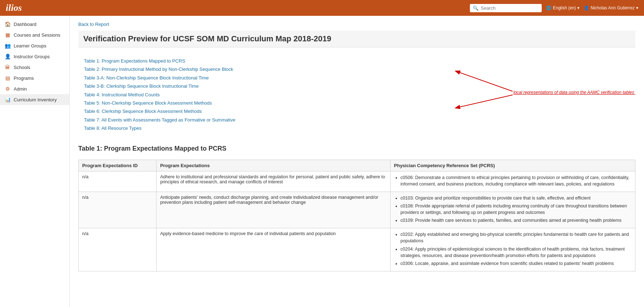 The height and width of the screenshot is (307, 644). I want to click on instructor-groups-icon: 👤, so click(8, 56).